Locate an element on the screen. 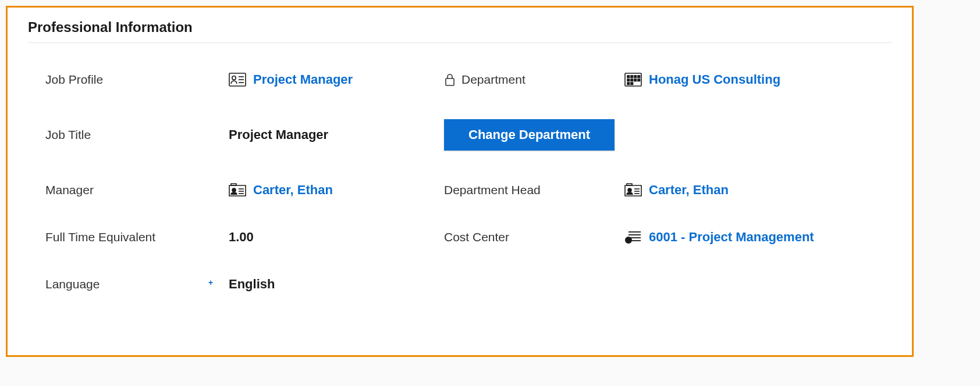  job-profile-label: Job Profile is located at coordinates (128, 80).